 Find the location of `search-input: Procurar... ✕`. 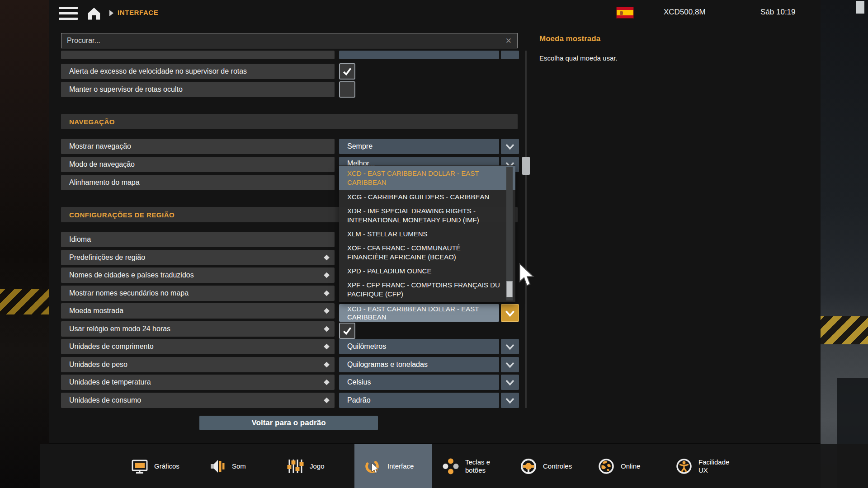

search-input: Procurar... ✕ is located at coordinates (289, 41).